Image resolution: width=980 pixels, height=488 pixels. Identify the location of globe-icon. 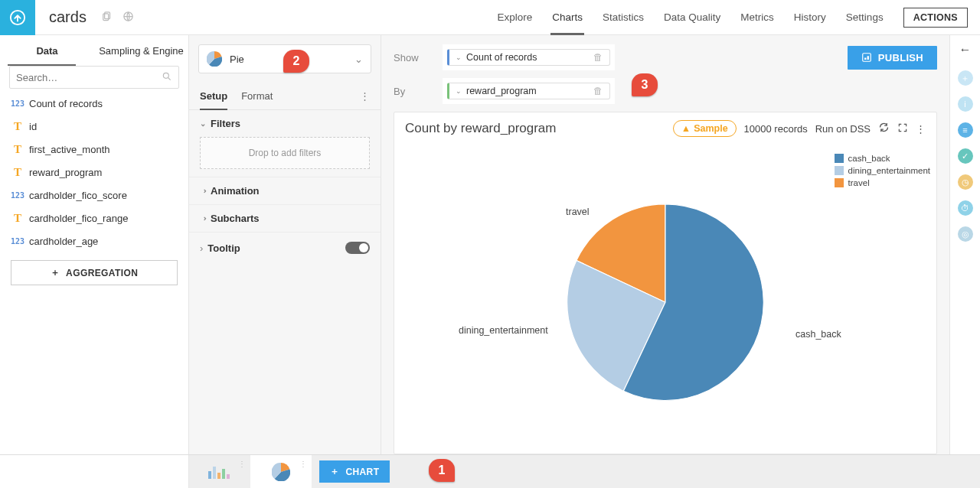
(129, 18).